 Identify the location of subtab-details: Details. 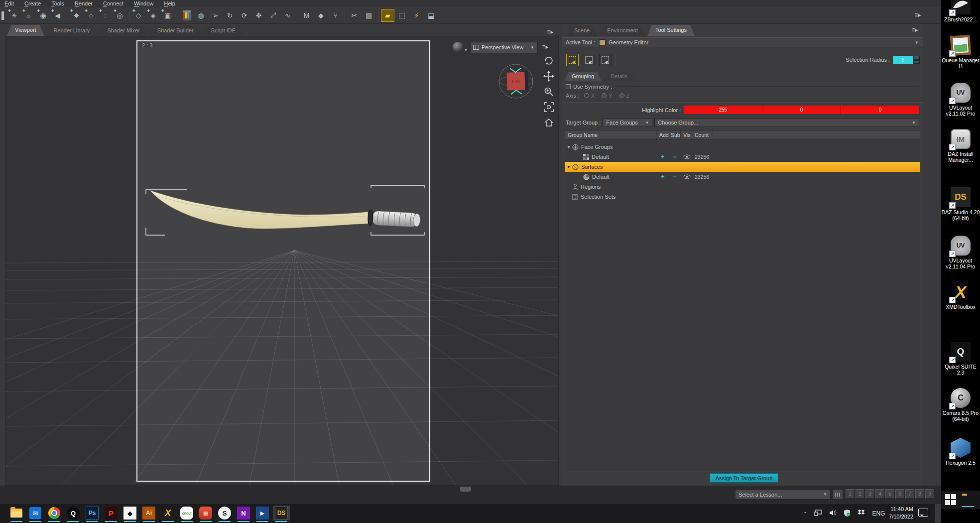
(619, 77).